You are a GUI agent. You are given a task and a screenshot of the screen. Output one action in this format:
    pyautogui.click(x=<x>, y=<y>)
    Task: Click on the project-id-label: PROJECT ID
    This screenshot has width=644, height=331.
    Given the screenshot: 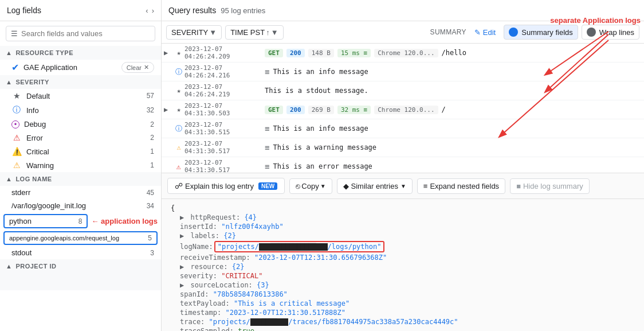 What is the action you would take?
    pyautogui.click(x=36, y=266)
    